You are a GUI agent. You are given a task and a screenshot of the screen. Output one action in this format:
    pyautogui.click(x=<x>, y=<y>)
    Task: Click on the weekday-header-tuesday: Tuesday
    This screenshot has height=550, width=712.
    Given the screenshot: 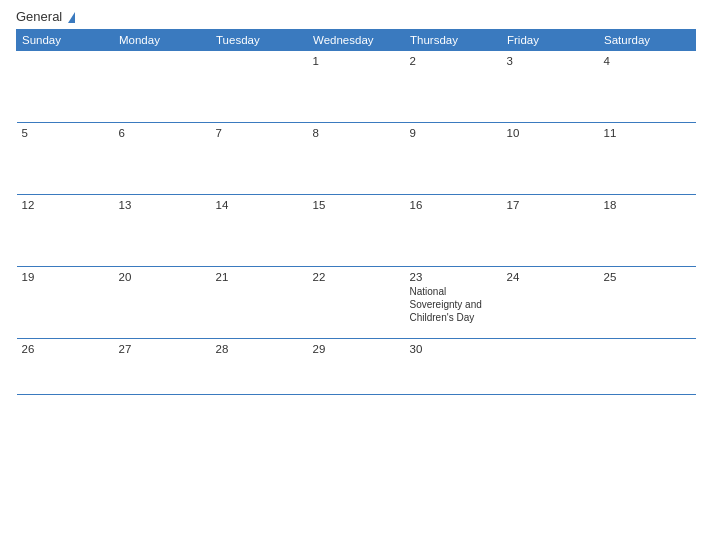 What is the action you would take?
    pyautogui.click(x=260, y=40)
    